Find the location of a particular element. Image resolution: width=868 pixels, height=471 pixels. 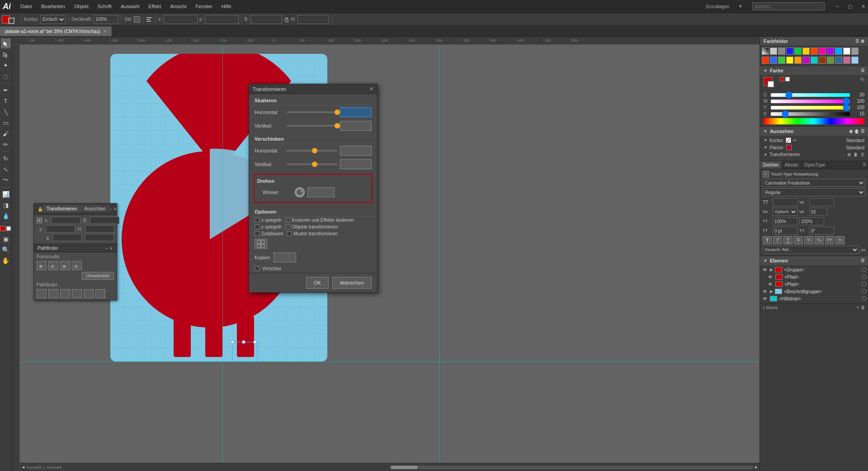

menu-fenster: Fenster is located at coordinates (203, 6).